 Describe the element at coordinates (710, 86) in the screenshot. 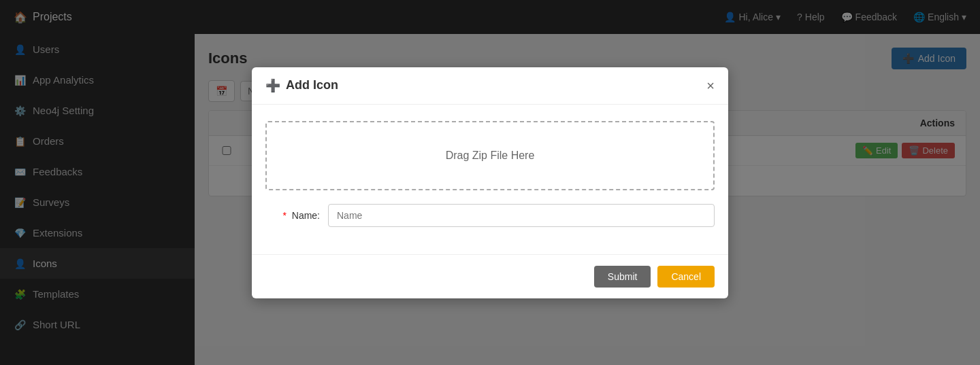

I see `modal-close-button: ×` at that location.